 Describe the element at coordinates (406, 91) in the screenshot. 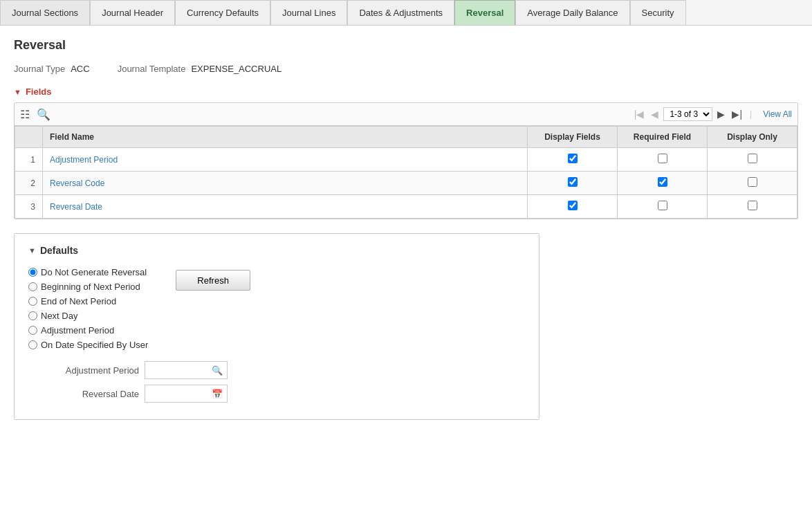

I see `fields-section-header: ▼ Fields` at that location.